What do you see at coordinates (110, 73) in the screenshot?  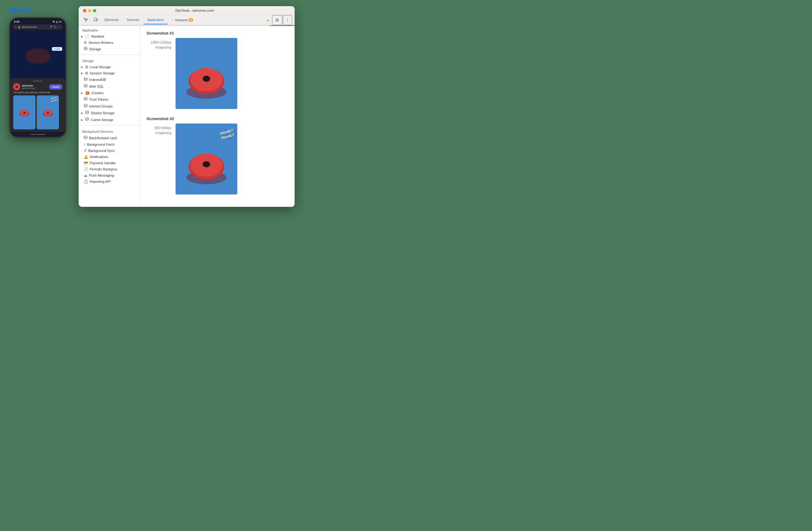 I see `sidebar-item-session-storage: ▶ ⊞ Session Storage` at bounding box center [110, 73].